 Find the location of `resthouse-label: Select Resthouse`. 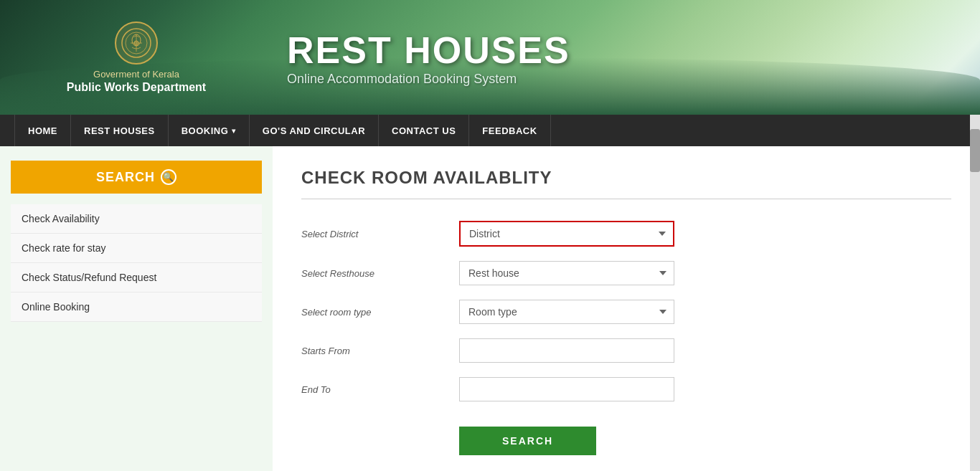

resthouse-label: Select Resthouse is located at coordinates (380, 274).